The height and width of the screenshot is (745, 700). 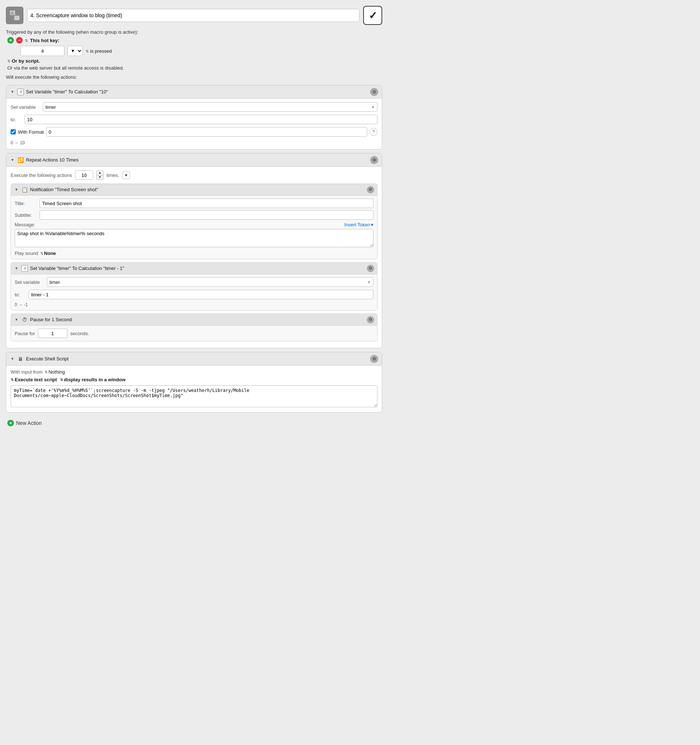 I want to click on hotkey-value-input, so click(x=43, y=51).